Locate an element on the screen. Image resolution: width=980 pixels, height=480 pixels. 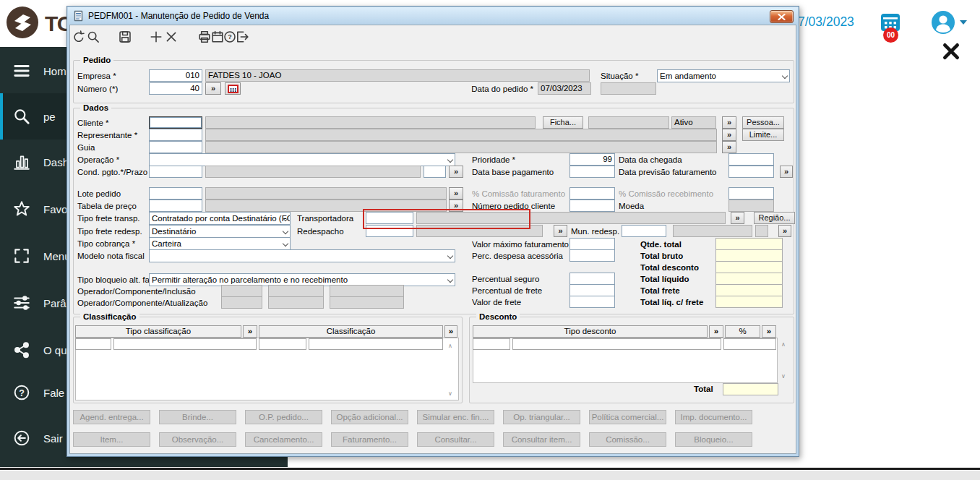
desconto-total-label: Total is located at coordinates (704, 389).